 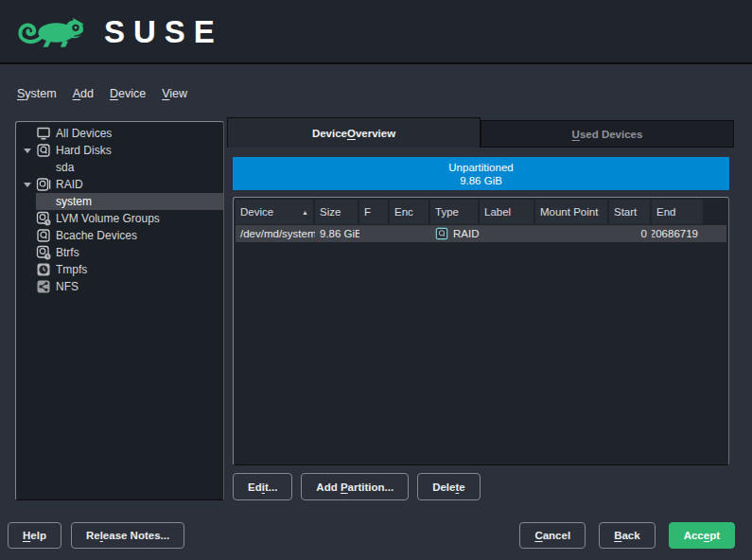 I want to click on tree-item-label: All Devices, so click(x=83, y=133).